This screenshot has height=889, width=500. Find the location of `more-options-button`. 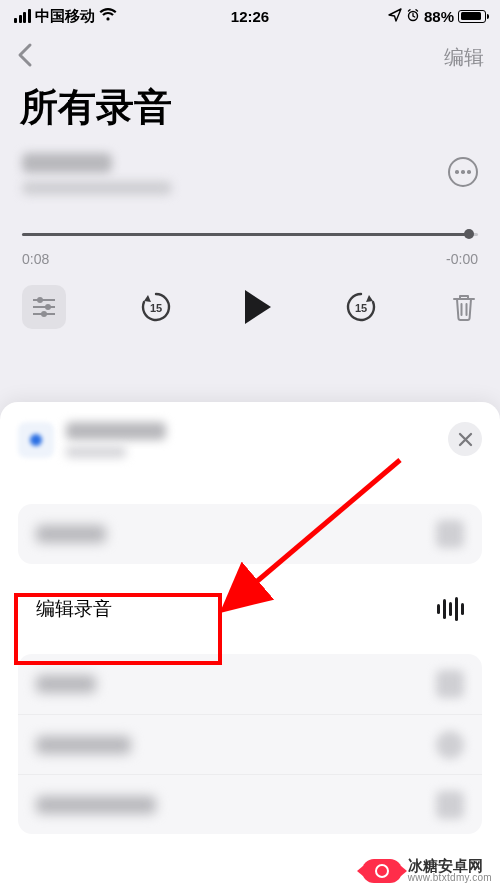

more-options-button is located at coordinates (463, 172).